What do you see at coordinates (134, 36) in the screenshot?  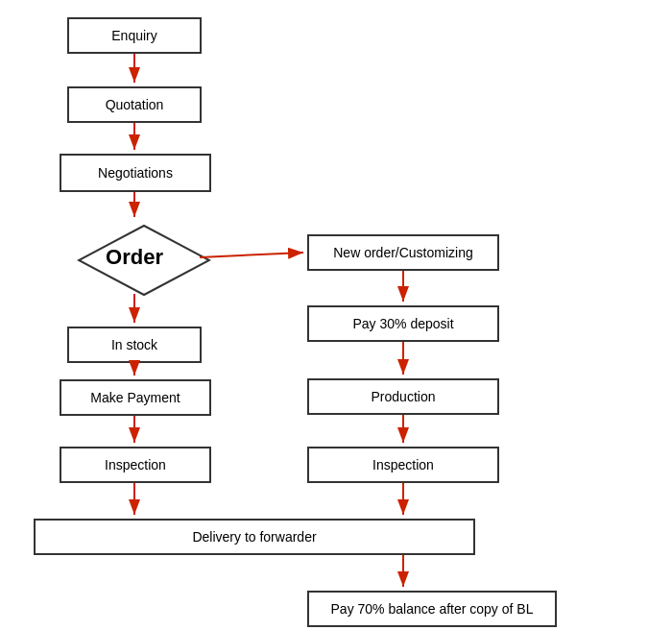 I see `enquiry-label: Enquiry` at bounding box center [134, 36].